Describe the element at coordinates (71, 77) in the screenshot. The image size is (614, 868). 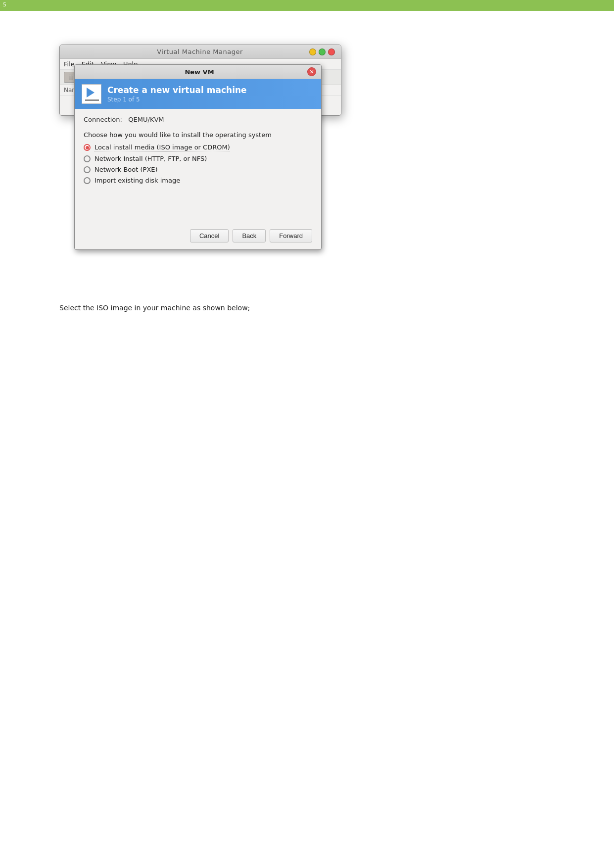
I see `monitor-glyph: 🖥` at that location.